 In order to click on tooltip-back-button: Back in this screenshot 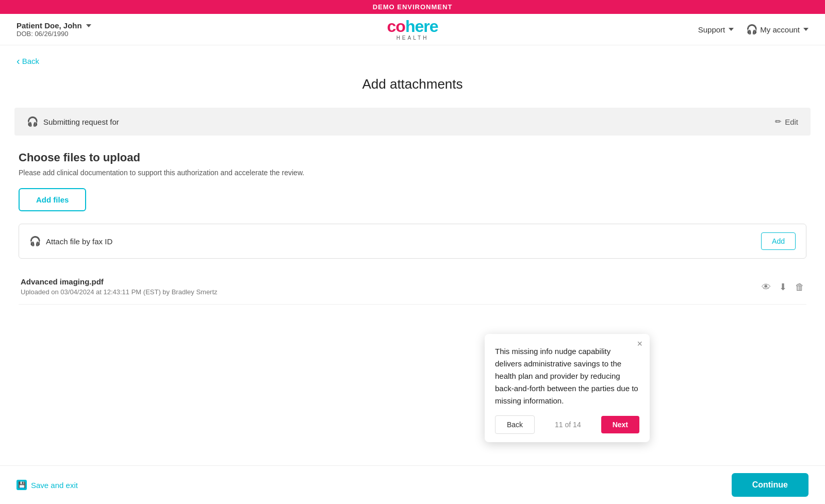, I will do `click(515, 425)`.